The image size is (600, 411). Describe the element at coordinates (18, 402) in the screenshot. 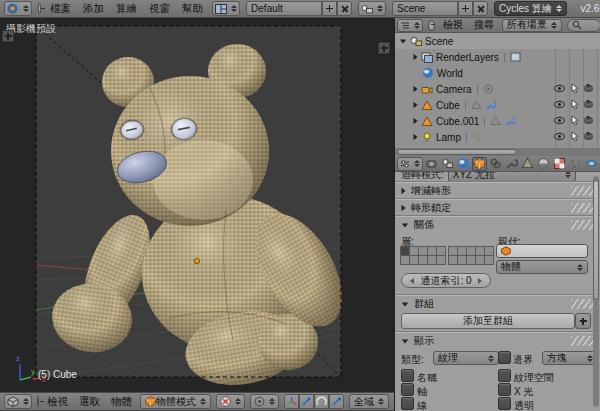

I see `editor-type-button-3dview` at that location.